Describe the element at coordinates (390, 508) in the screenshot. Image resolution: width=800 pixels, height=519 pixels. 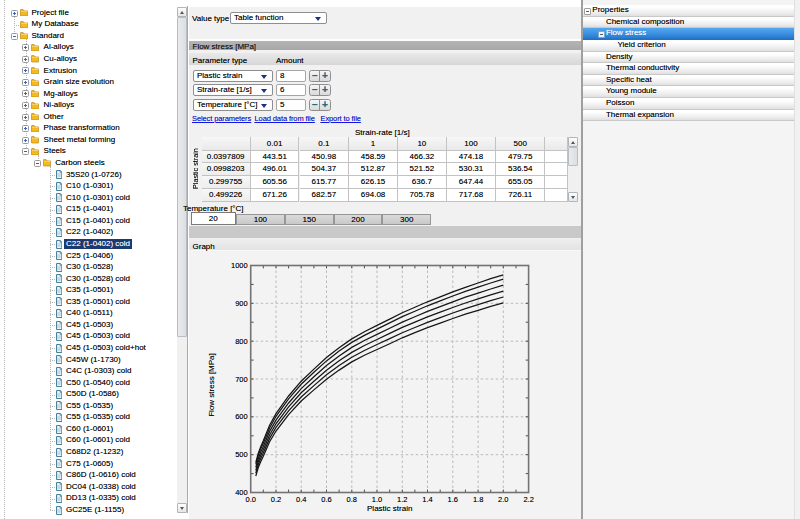
I see `svg-text: Plastic strain` at that location.